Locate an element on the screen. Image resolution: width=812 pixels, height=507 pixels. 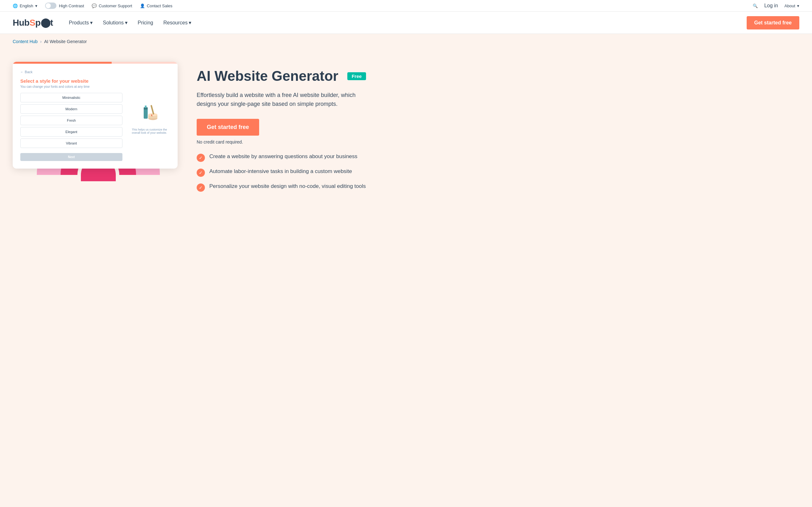
hero-right: AI Website Generator Free Effortlessly b… is located at coordinates (295, 130).